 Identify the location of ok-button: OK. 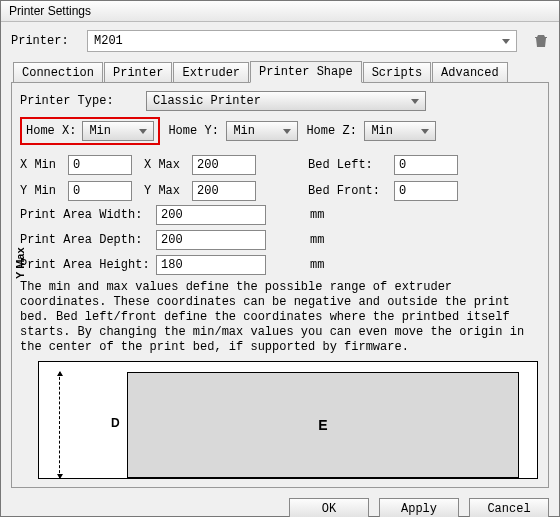
(329, 508).